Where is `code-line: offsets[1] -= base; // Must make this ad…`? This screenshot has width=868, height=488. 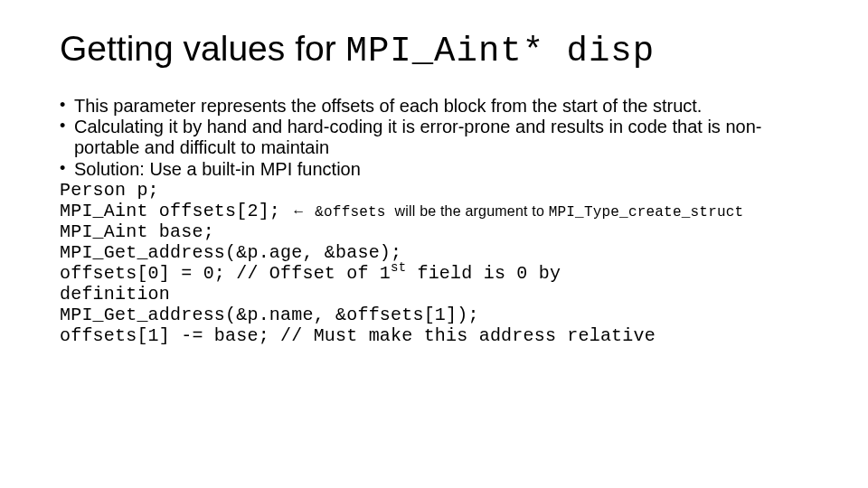 code-line: offsets[1] -= base; // Must make this ad… is located at coordinates (437, 336).